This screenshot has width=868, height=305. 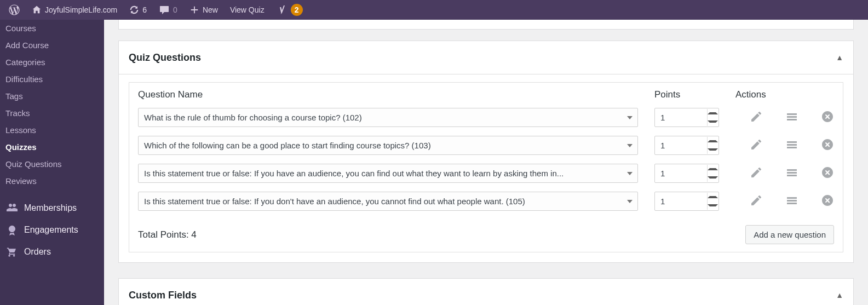 I want to click on award-icon, so click(x=12, y=230).